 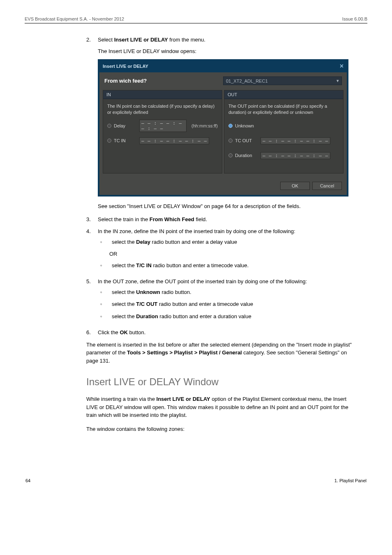 I want to click on step4-opt1: select the Delay radio button and enter …, so click(x=174, y=242).